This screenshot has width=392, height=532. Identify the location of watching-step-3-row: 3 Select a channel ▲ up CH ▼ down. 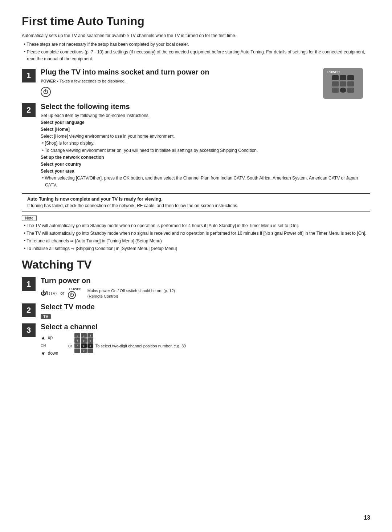
(196, 340).